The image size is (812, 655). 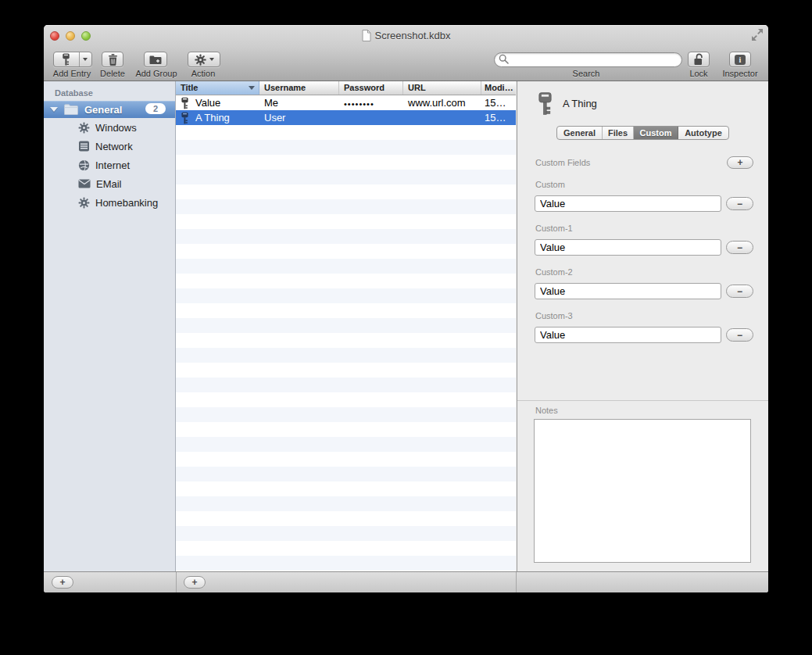 What do you see at coordinates (367, 36) in the screenshot?
I see `document-icon` at bounding box center [367, 36].